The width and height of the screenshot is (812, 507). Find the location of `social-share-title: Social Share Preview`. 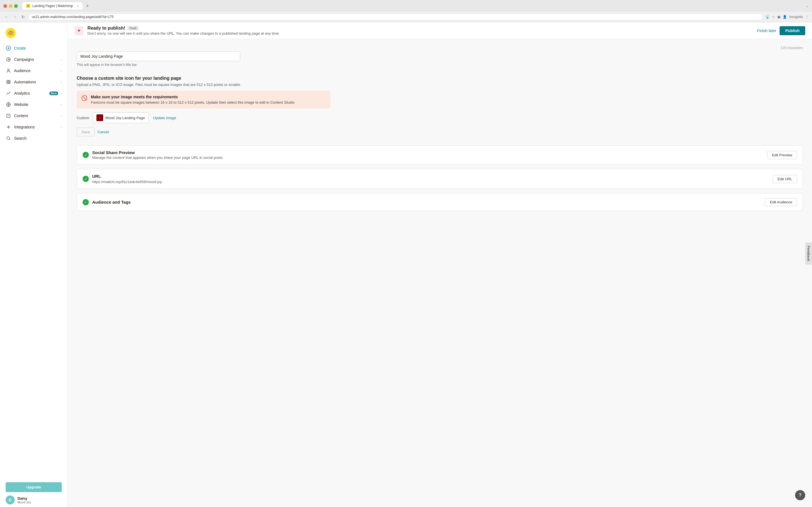

social-share-title: Social Share Preview is located at coordinates (158, 153).